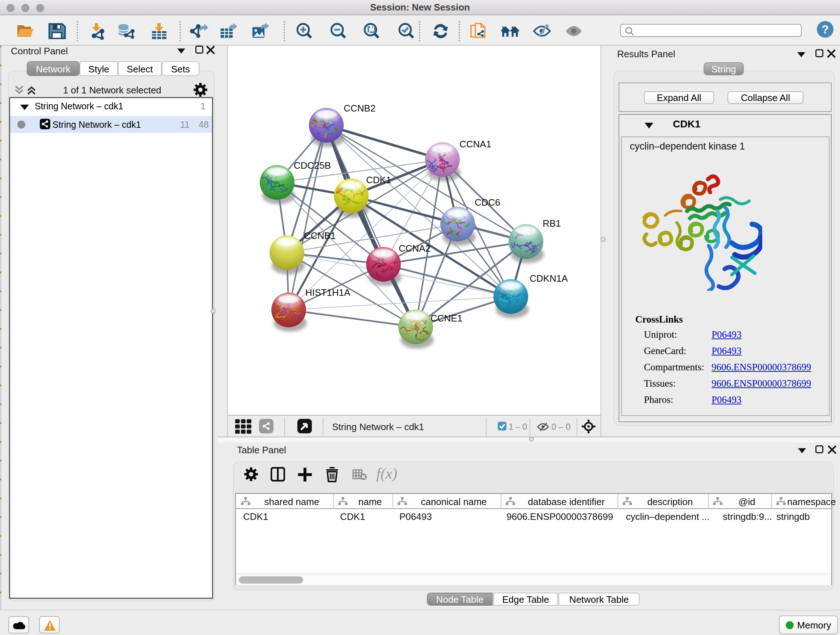 The width and height of the screenshot is (840, 635). Describe the element at coordinates (360, 108) in the screenshot. I see `svg-text: CCNB2` at that location.